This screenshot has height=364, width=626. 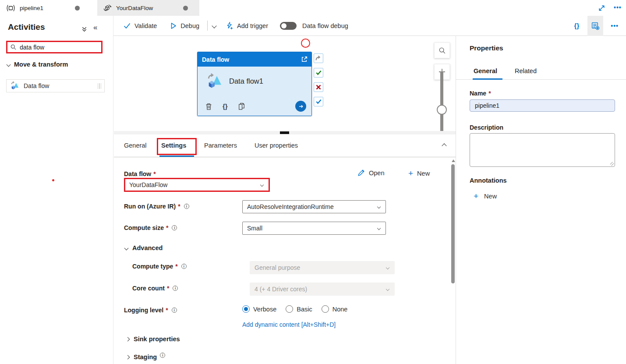 I want to click on expand-window-icon, so click(x=602, y=8).